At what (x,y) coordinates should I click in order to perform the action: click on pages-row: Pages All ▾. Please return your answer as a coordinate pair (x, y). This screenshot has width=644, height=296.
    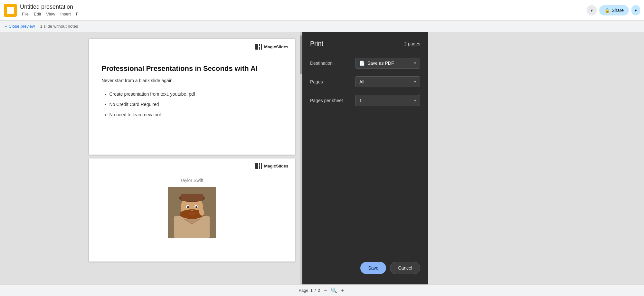
    Looking at the image, I should click on (365, 82).